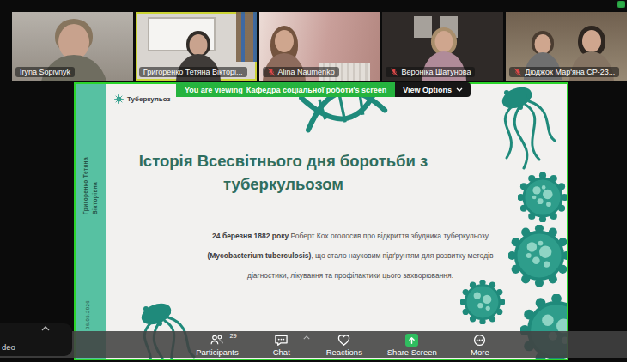 This screenshot has height=362, width=644. What do you see at coordinates (214, 90) in the screenshot?
I see `viewing-prefix: You are viewing` at bounding box center [214, 90].